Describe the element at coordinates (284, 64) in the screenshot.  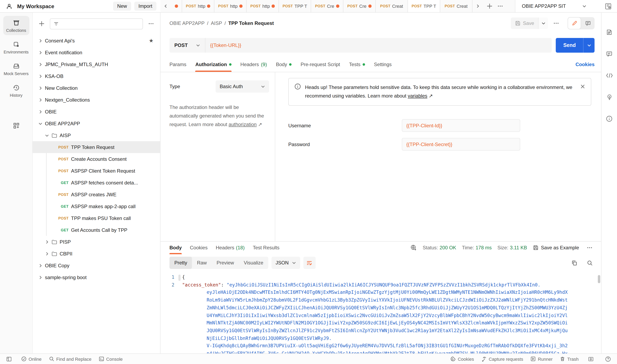
I see `tab-body: Body` at that location.